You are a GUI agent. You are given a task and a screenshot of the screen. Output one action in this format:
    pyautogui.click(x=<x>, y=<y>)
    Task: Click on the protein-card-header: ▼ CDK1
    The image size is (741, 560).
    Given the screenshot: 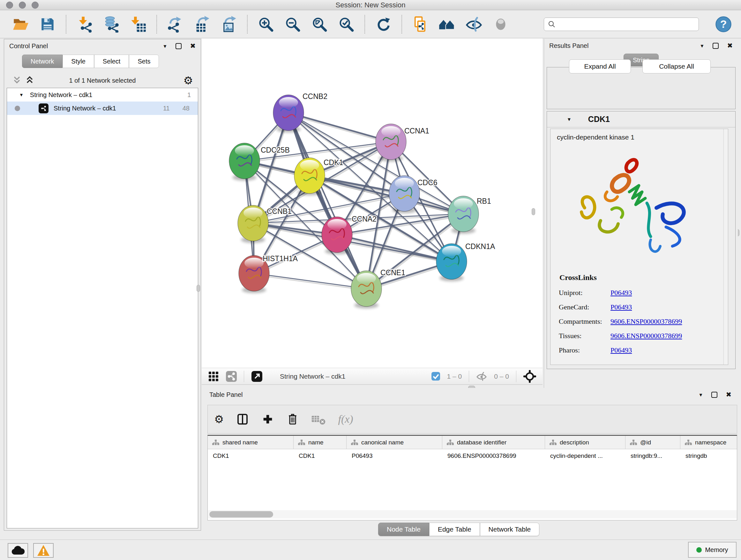 What is the action you would take?
    pyautogui.click(x=641, y=119)
    